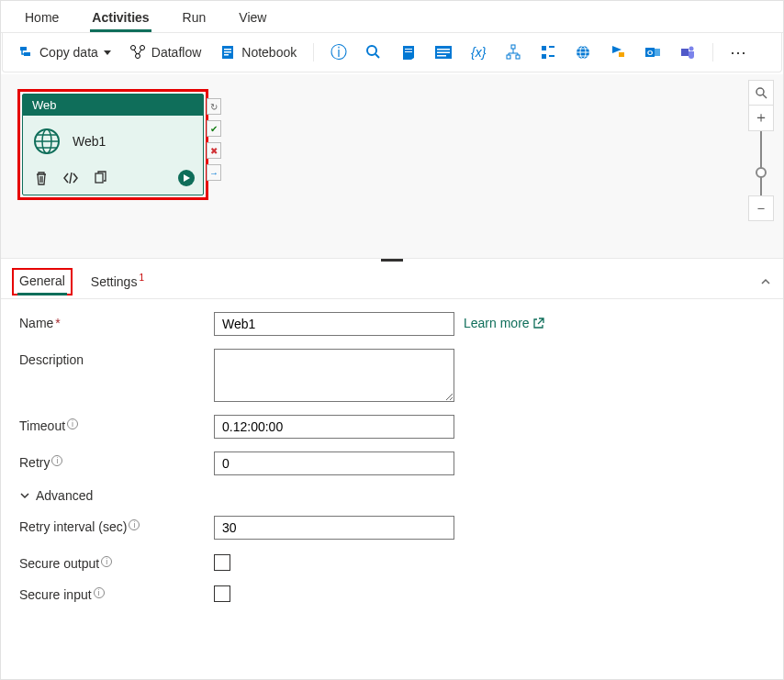 This screenshot has width=784, height=680. I want to click on globe-icon-button, so click(583, 52).